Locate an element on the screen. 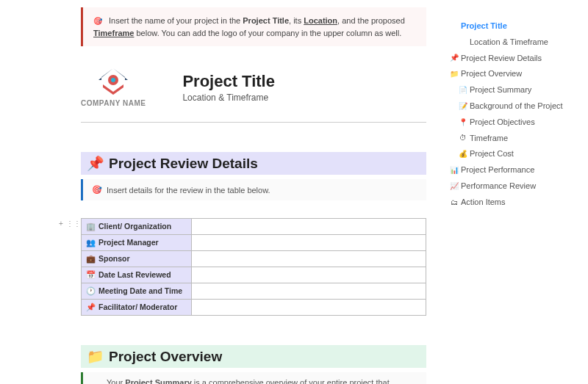 This screenshot has height=384, width=588. section-heading-review: 📌 Project Review Details is located at coordinates (254, 163).